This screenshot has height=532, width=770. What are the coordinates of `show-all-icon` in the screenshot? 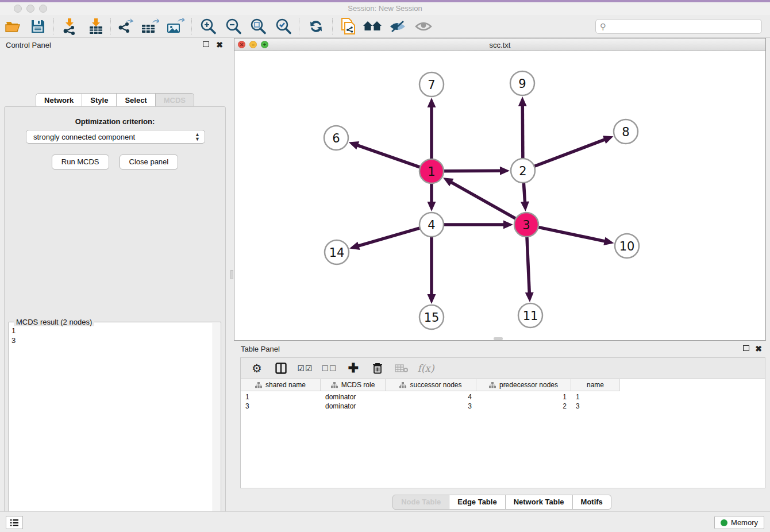 It's located at (424, 26).